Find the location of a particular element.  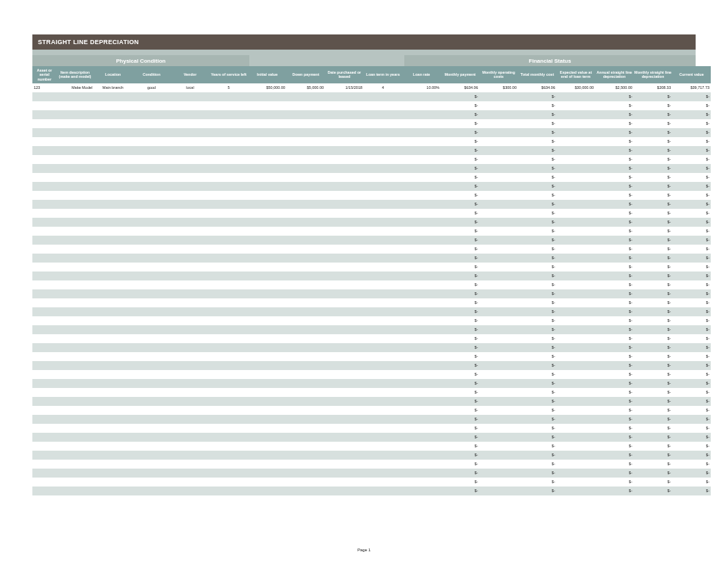

col-header-date: Date purchased or leased is located at coordinates (344, 74).